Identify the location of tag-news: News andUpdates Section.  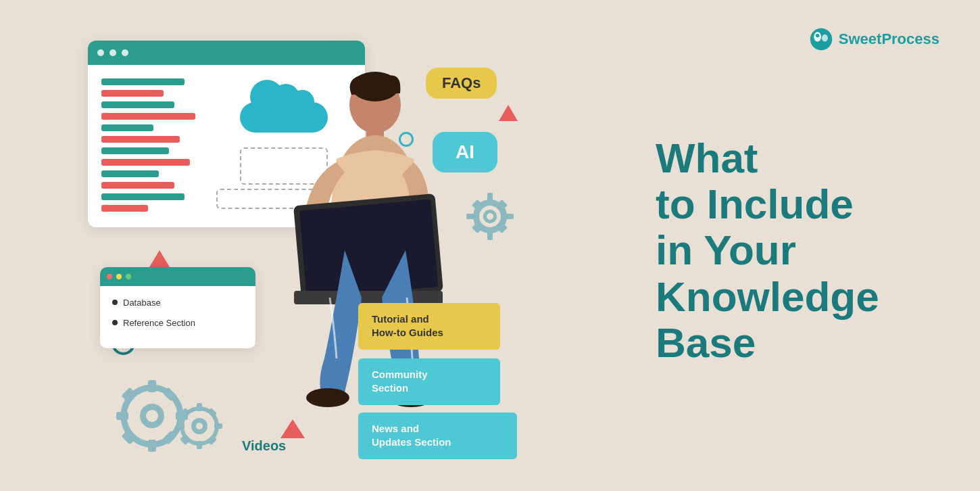
(438, 436).